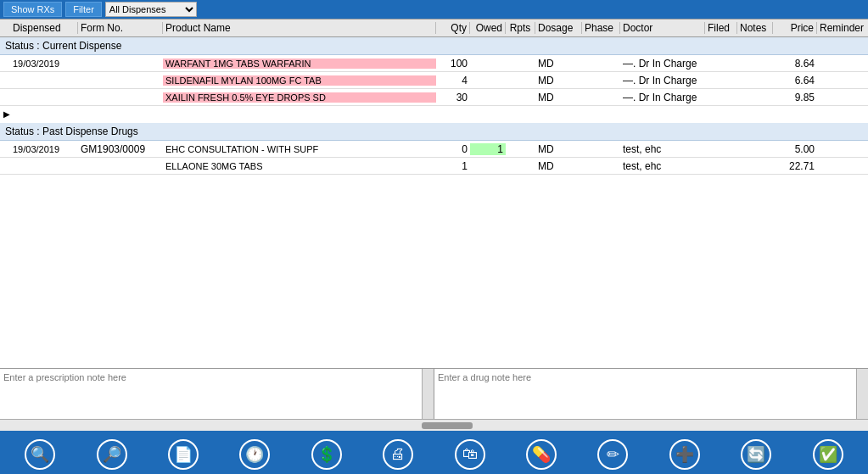 This screenshot has width=868, height=474. What do you see at coordinates (255, 454) in the screenshot?
I see `hist-button: 🕐 Hist 5/5` at bounding box center [255, 454].